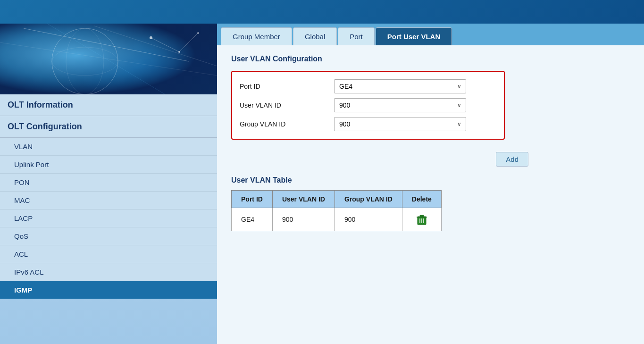 The image size is (644, 344). Describe the element at coordinates (400, 105) in the screenshot. I see `user-vlan-id-select: 900` at that location.